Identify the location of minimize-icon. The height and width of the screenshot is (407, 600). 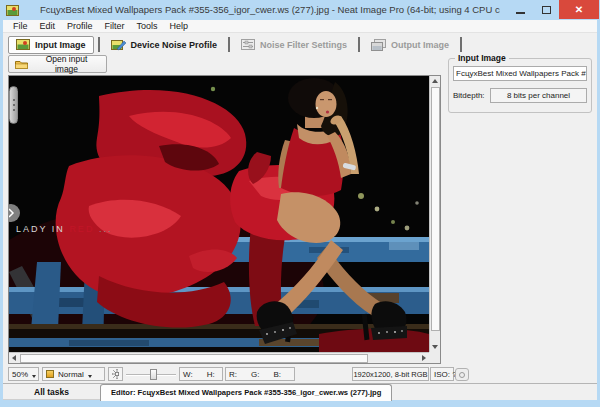
(520, 13).